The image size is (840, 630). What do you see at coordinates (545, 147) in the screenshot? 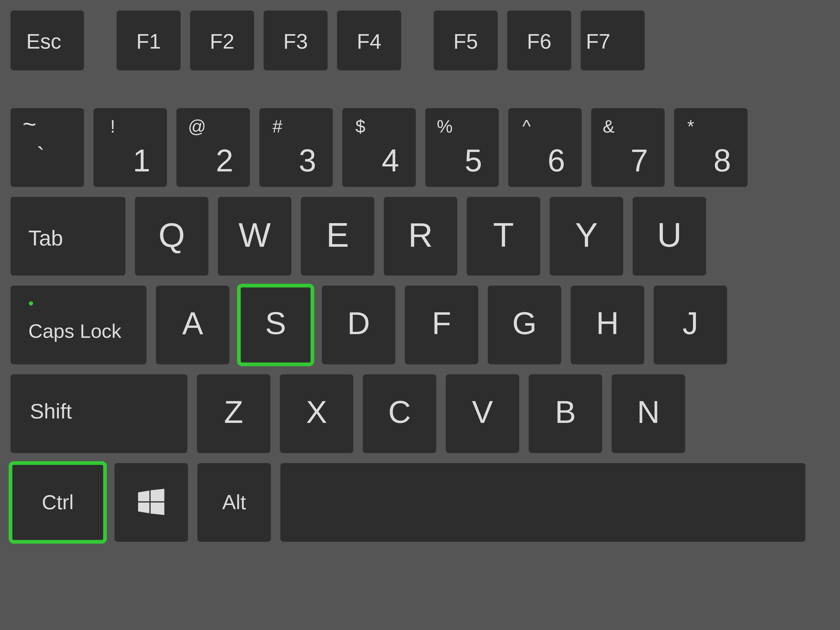
I see `key-6: ^ 6` at bounding box center [545, 147].